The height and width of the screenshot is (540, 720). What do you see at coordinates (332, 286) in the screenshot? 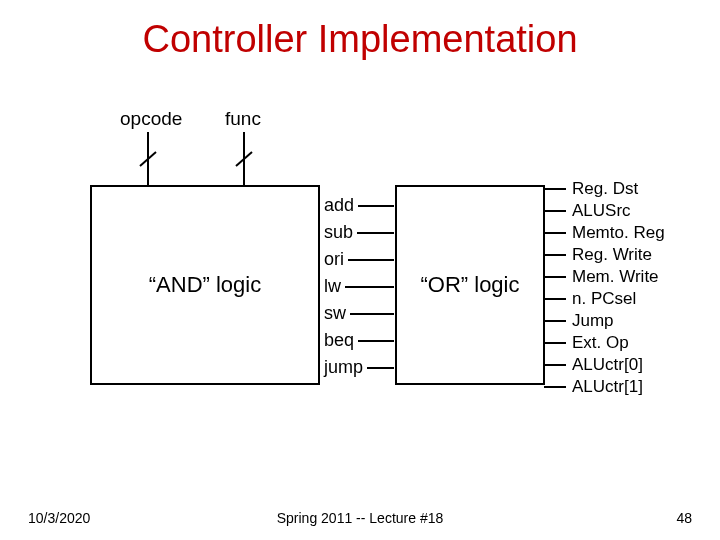
I see `mid-lw: lw` at bounding box center [332, 286].